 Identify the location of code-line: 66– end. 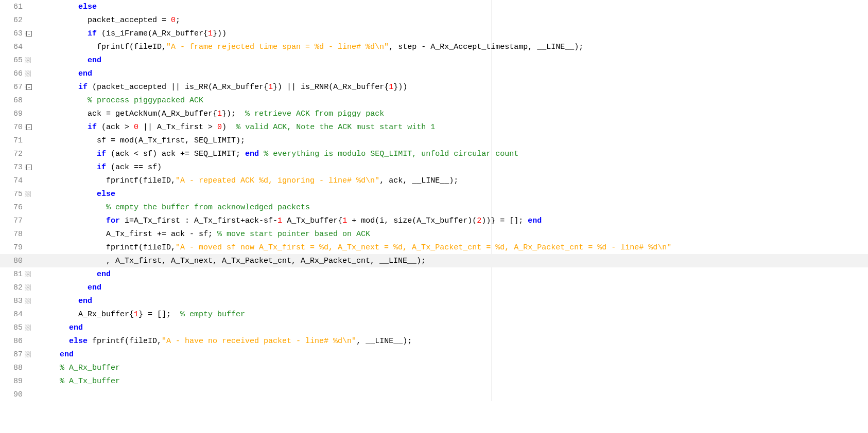
(434, 74).